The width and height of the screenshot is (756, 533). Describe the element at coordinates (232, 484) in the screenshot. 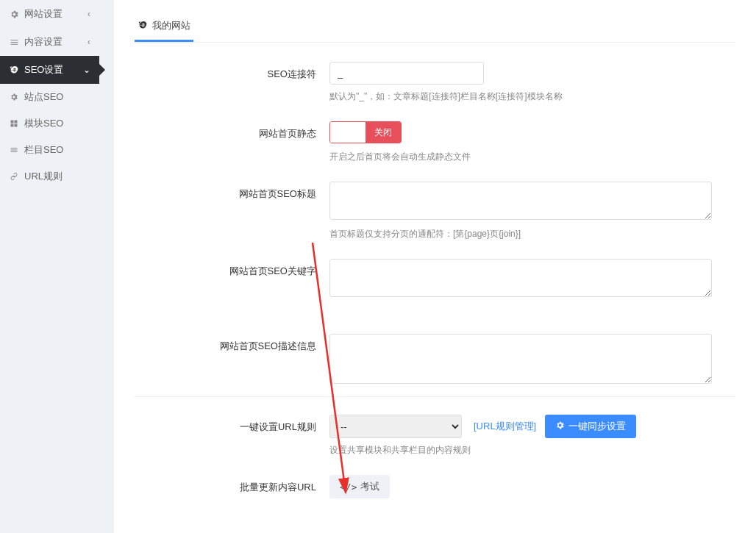

I see `label-batch-update: 批量更新内容URL` at that location.